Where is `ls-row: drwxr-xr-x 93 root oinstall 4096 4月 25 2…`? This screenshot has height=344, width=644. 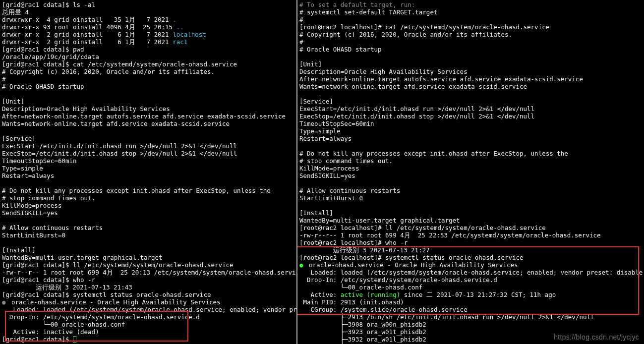 ls-row: drwxr-xr-x 93 root oinstall 4096 4月 25 2… is located at coordinates (148, 27).